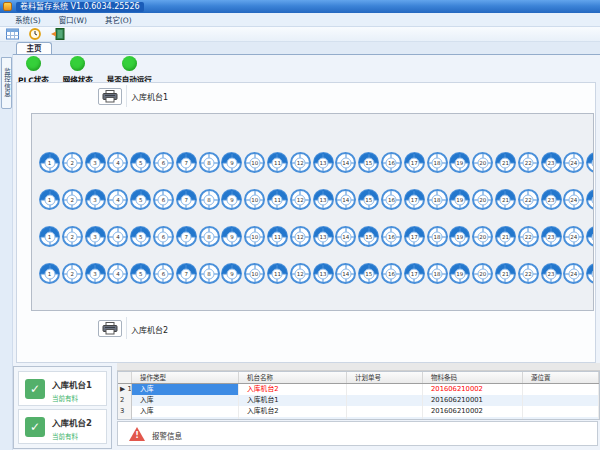 This screenshot has width=600, height=450. What do you see at coordinates (473, 378) in the screenshot?
I see `column-header-4: 物料条码` at bounding box center [473, 378].